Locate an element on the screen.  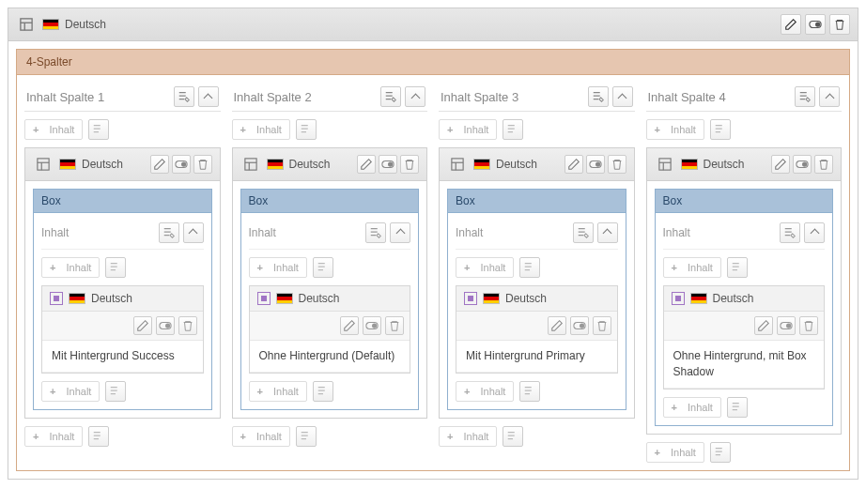
inner-content-header: Deutsch is located at coordinates (122, 298).